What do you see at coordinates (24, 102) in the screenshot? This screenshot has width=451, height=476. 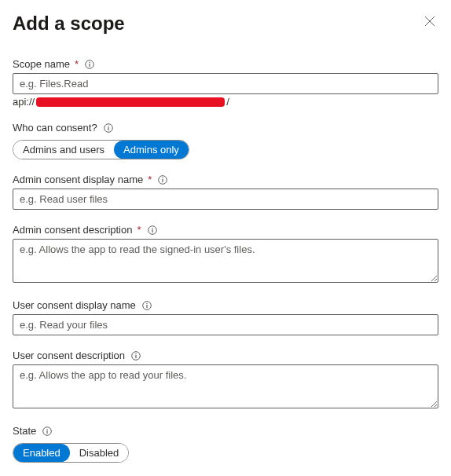 I see `api-prefix-text: api://` at bounding box center [24, 102].